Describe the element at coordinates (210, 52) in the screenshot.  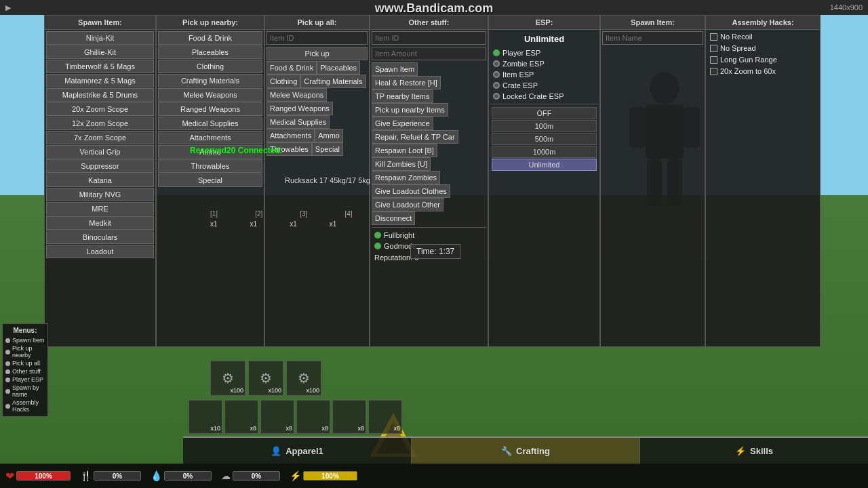
I see `pickup-nearby-btn: Placeables` at that location.